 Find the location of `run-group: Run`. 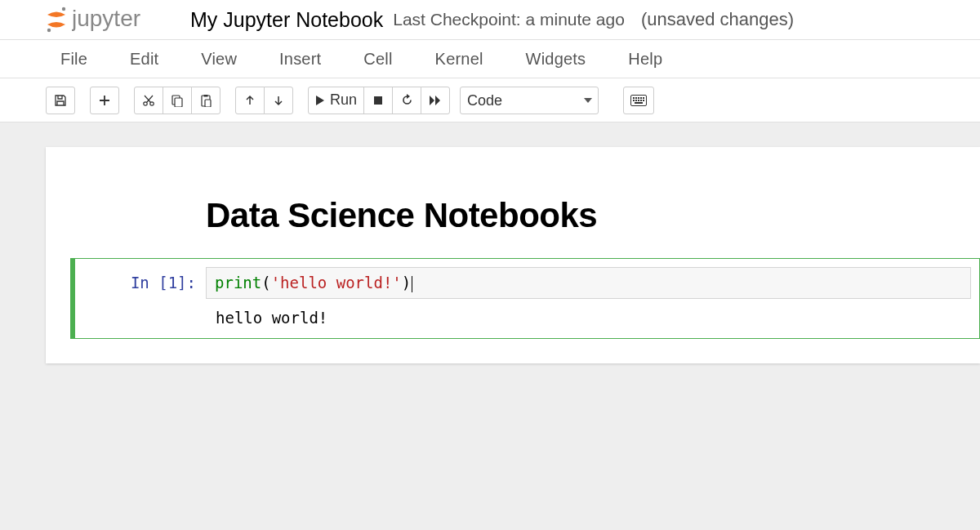

run-group: Run is located at coordinates (379, 100).